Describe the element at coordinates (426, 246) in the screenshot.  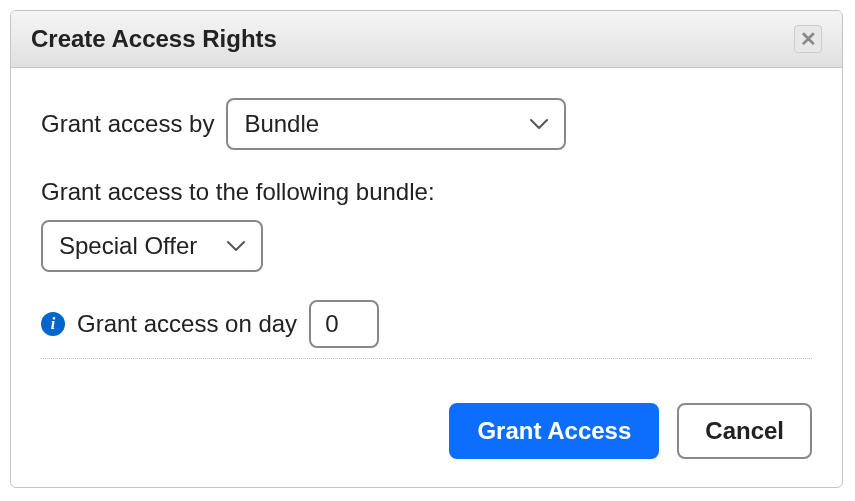
I see `bundle-select-row: Special Offer` at that location.